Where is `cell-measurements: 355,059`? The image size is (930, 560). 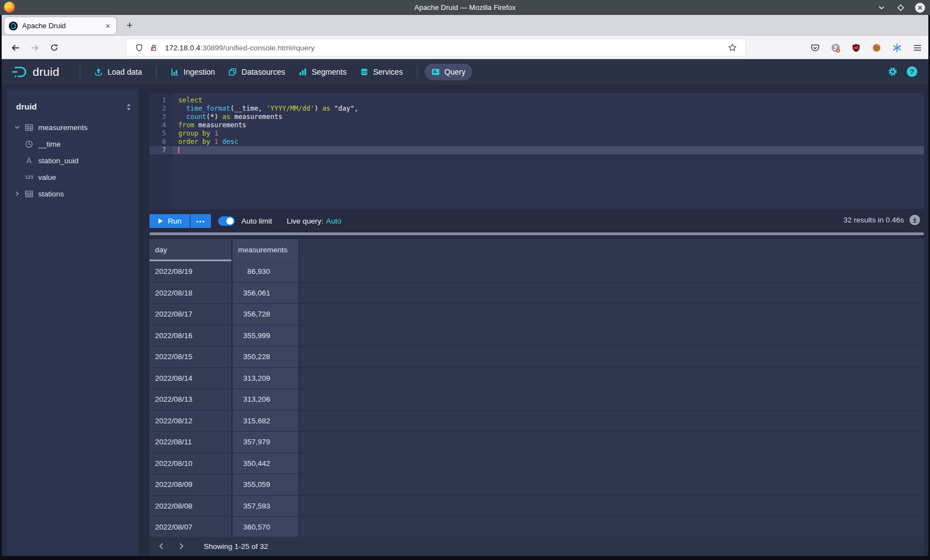
cell-measurements: 355,059 is located at coordinates (266, 485).